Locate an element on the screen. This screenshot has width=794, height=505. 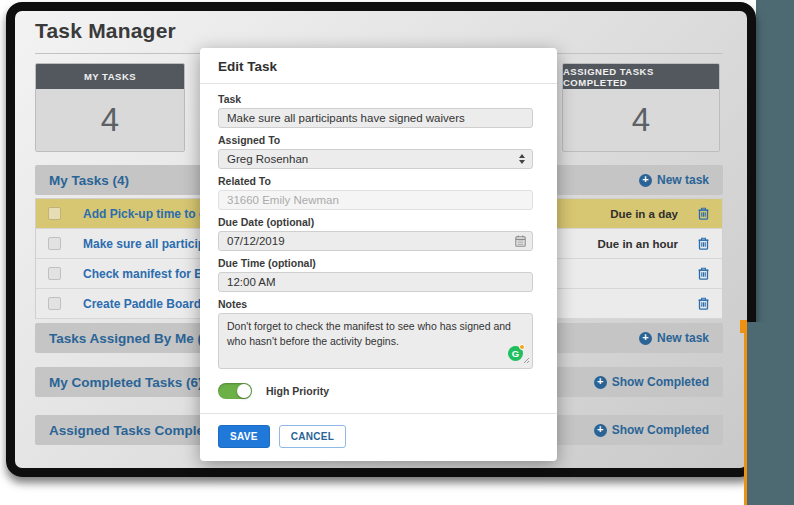
summary-card-label: ASSIGNED TASKS COMPLETED is located at coordinates (641, 76).